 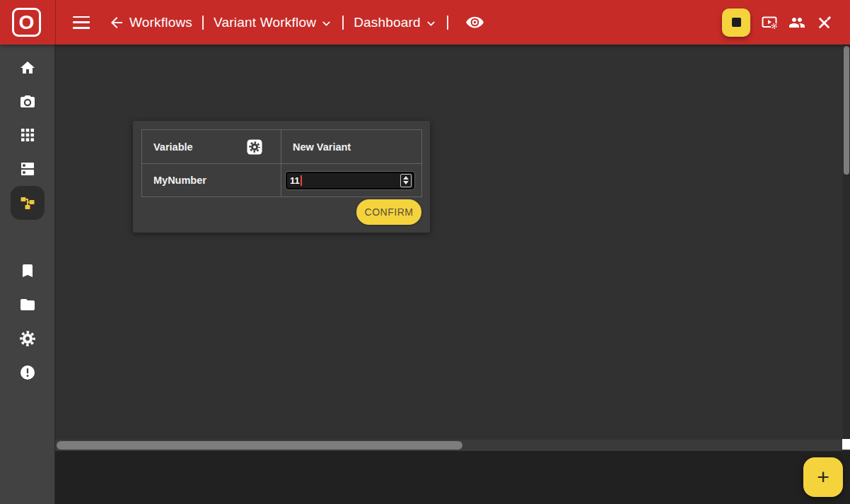 I want to click on stop-icon, so click(x=737, y=23).